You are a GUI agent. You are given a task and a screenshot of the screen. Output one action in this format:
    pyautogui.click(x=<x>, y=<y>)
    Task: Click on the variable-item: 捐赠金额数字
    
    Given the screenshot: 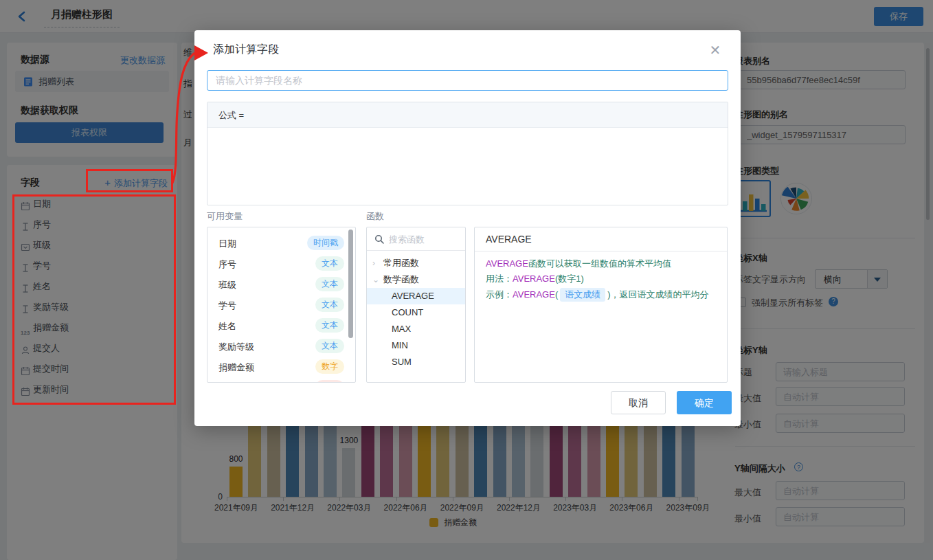 What is the action you would take?
    pyautogui.click(x=282, y=367)
    